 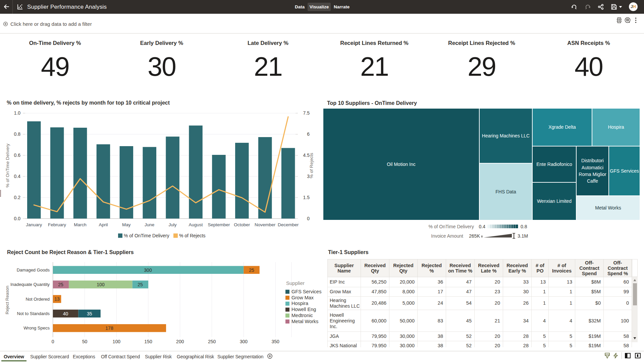 What do you see at coordinates (307, 113) in the screenshot?
I see `svg-text: 7.5` at bounding box center [307, 113].